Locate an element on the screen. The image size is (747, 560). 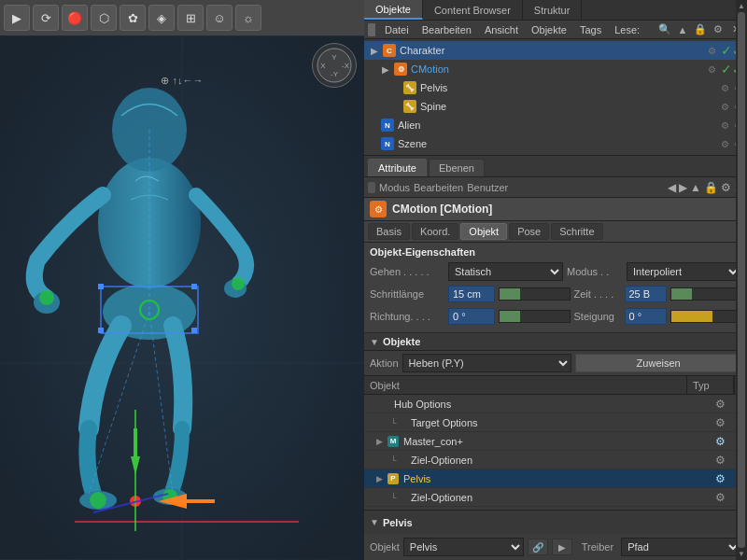
tree-item-pelvis: 🦴 Pelvis ⚙ ⚙ is located at coordinates (556, 88).